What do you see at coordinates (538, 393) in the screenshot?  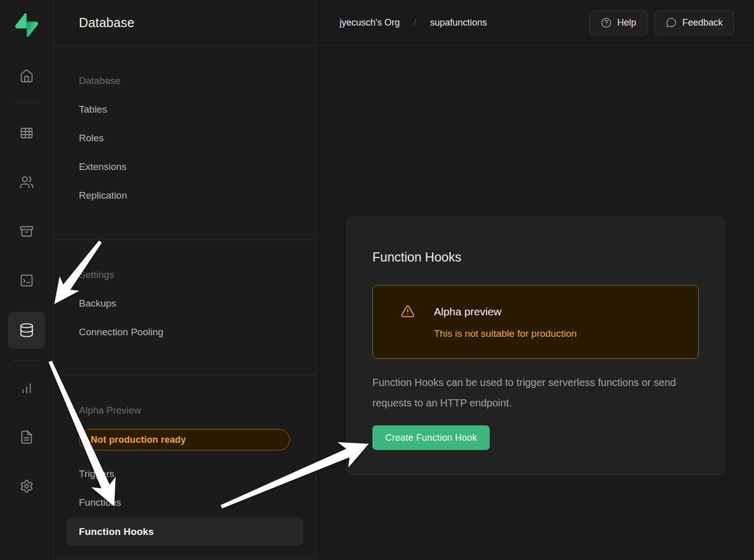 I see `card-description: Function Hooks can be used to trigger se…` at bounding box center [538, 393].